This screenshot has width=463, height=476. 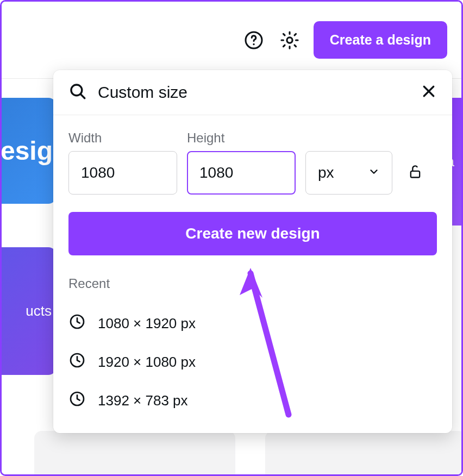 I want to click on recent-item: 1392 × 783 px, so click(x=253, y=401).